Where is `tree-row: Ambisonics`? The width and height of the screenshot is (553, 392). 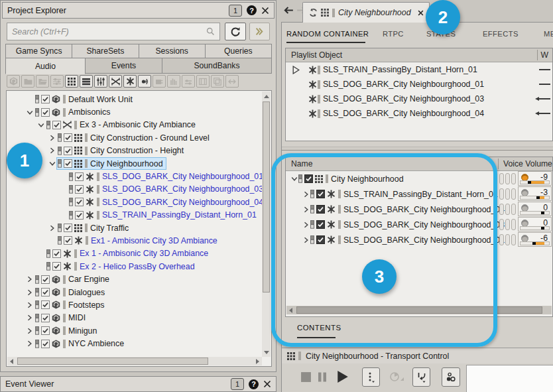
tree-row: Ambisonics is located at coordinates (135, 111).